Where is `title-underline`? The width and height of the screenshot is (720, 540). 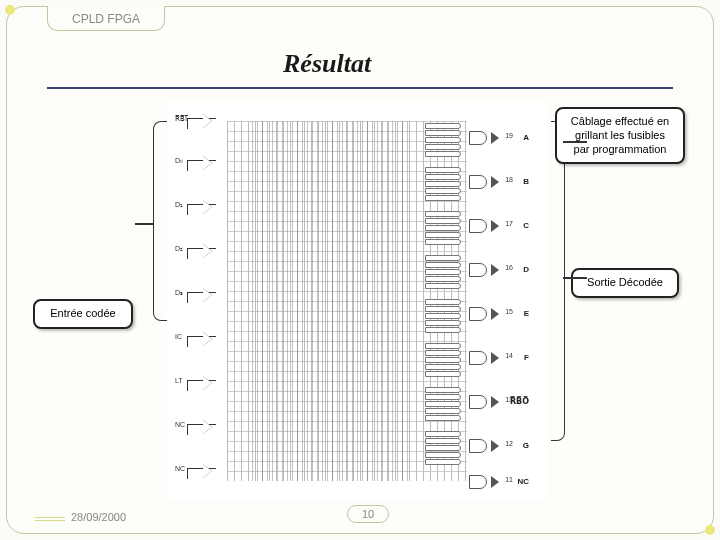
title-underline is located at coordinates (360, 88).